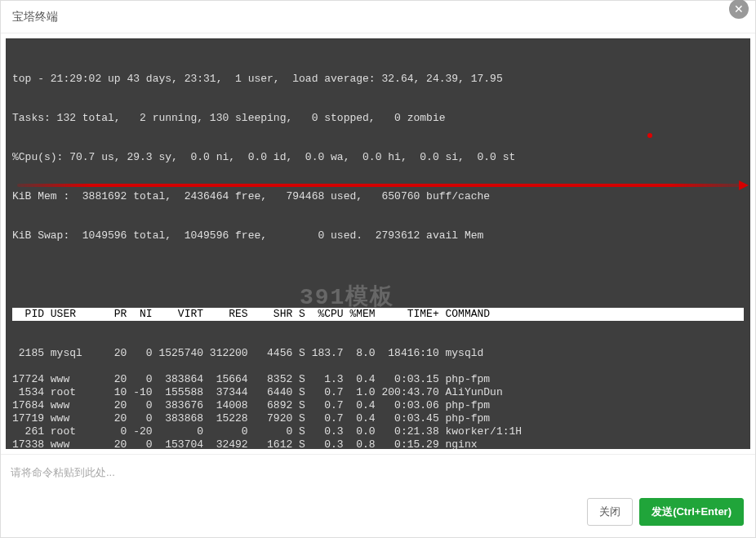 This screenshot has width=756, height=538. What do you see at coordinates (35, 17) in the screenshot?
I see `modal-title: 宝塔终端` at bounding box center [35, 17].